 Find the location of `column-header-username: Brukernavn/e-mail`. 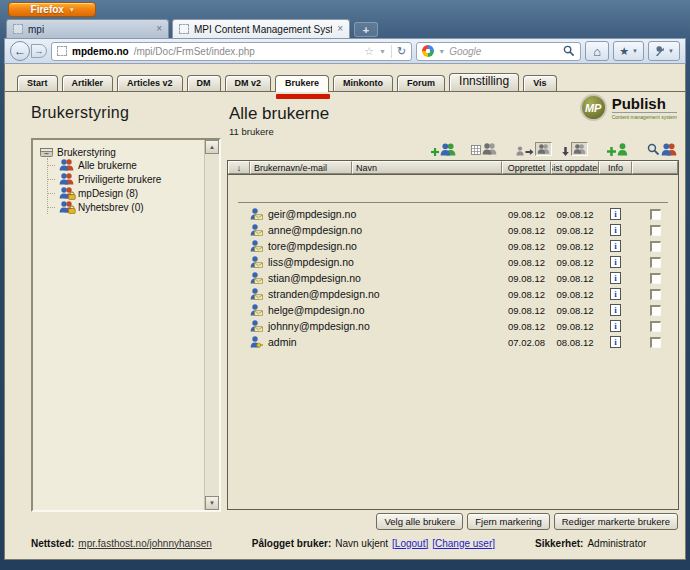

column-header-username: Brukernavn/e-mail is located at coordinates (301, 168).